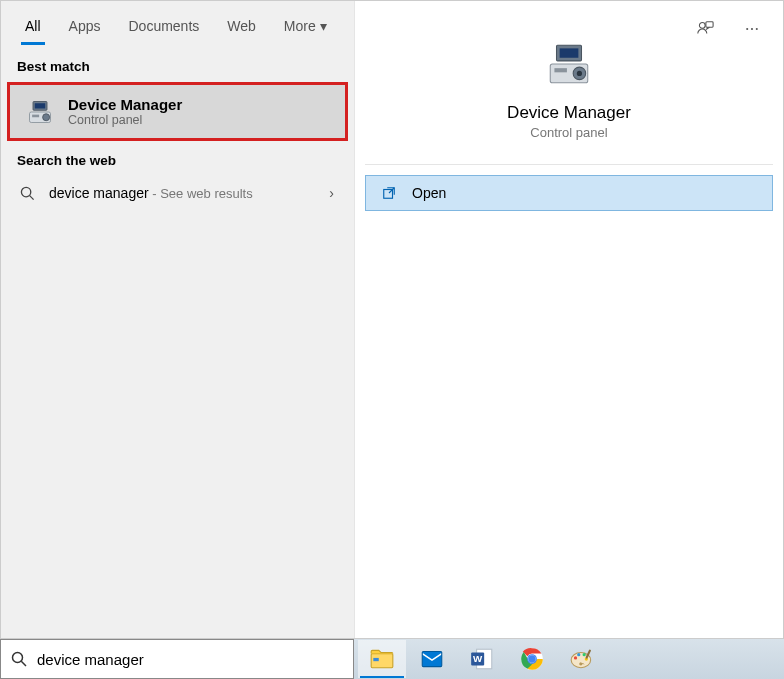 This screenshot has height=679, width=784. What do you see at coordinates (429, 193) in the screenshot?
I see `open-label: Open` at bounding box center [429, 193].